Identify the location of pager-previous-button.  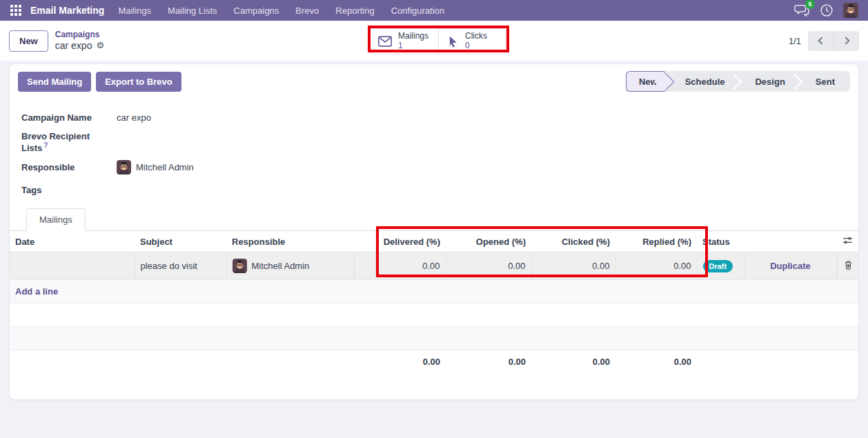
(821, 41).